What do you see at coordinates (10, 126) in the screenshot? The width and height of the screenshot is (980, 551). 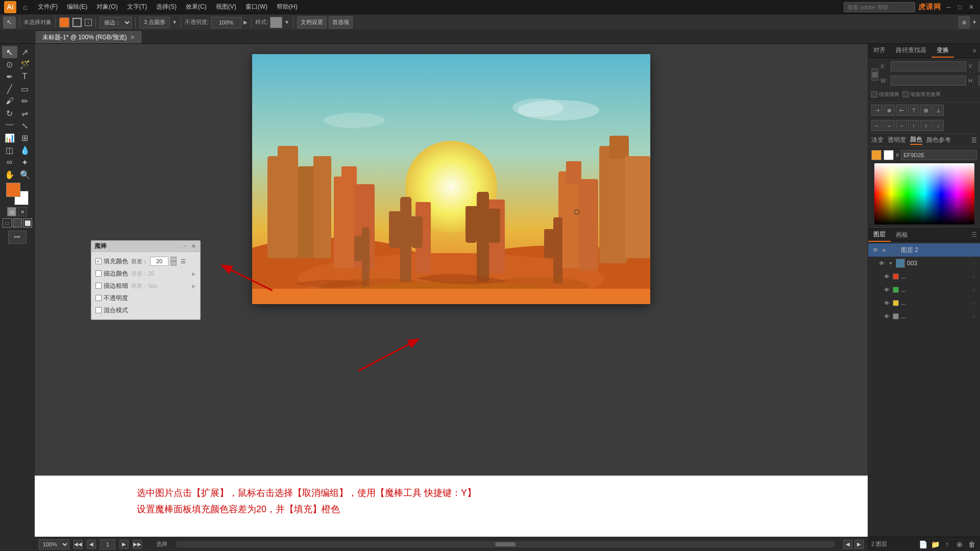 I see `warp-tool: 〰` at bounding box center [10, 126].